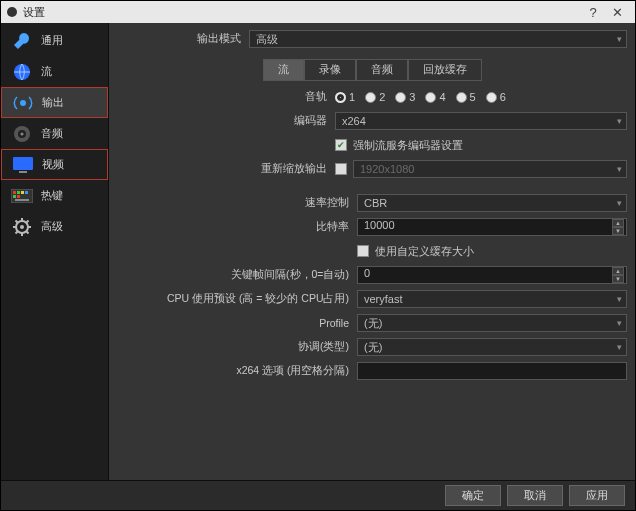 This screenshot has height=511, width=636. I want to click on custom-buffer-checkbox, so click(363, 251).